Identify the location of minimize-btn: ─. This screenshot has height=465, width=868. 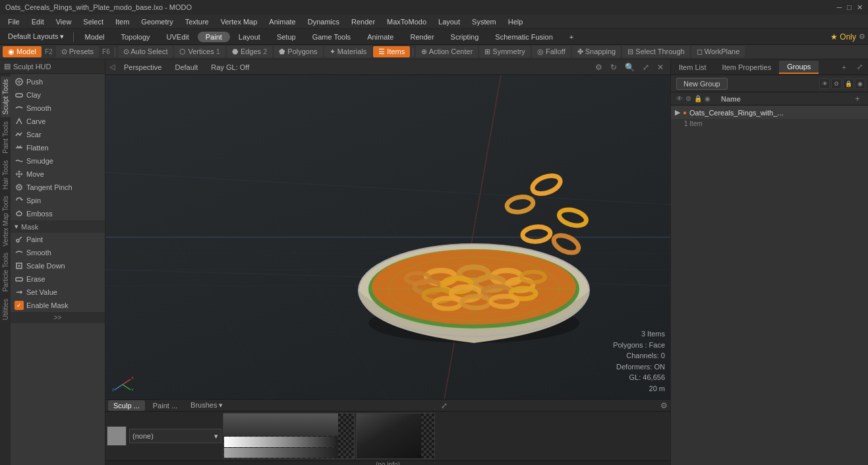
(840, 8).